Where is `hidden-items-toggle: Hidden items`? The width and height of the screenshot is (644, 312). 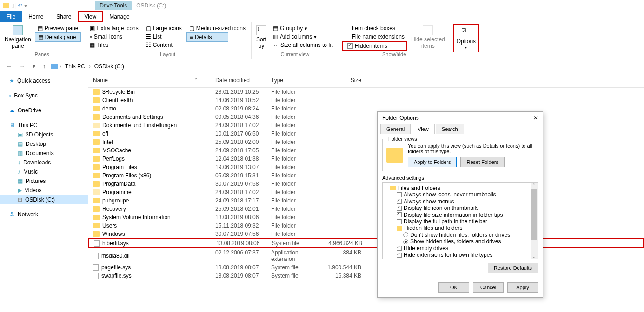
hidden-items-toggle: Hidden items is located at coordinates (375, 46).